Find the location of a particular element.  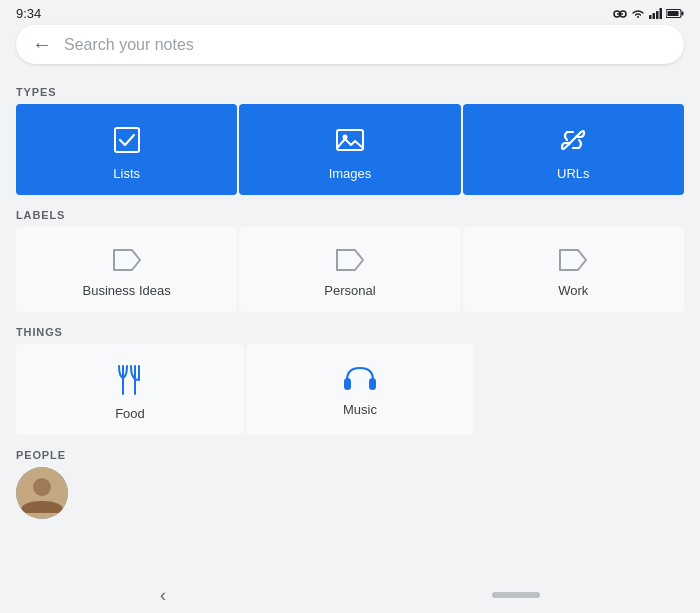

url-link-icon is located at coordinates (573, 140).